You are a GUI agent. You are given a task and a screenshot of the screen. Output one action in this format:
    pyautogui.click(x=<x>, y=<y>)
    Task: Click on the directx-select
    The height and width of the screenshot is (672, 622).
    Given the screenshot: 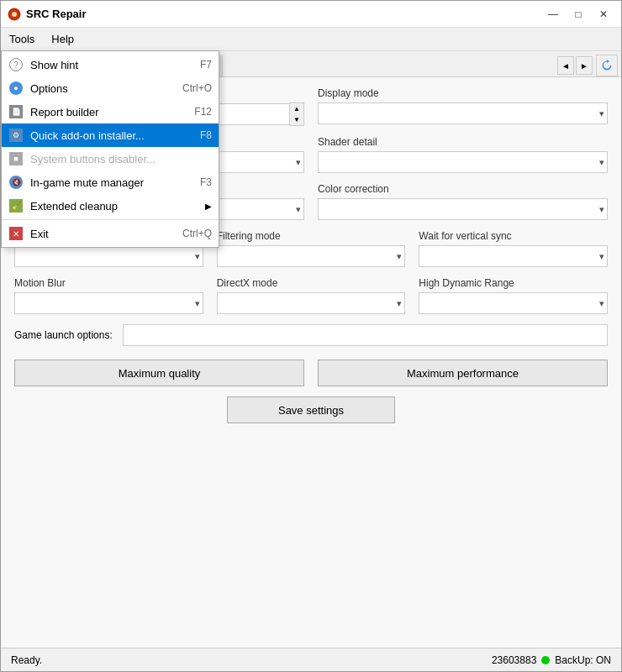 What is the action you would take?
    pyautogui.click(x=311, y=303)
    